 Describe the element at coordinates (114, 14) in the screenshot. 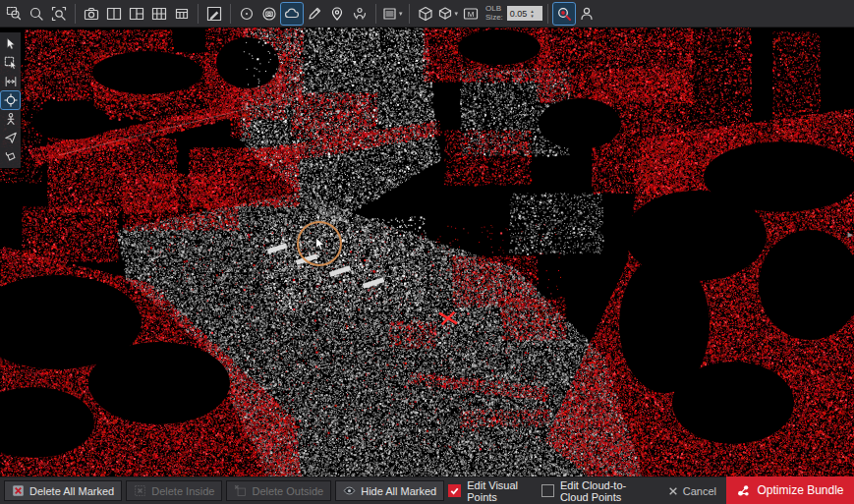

I see `split-view-icon` at that location.